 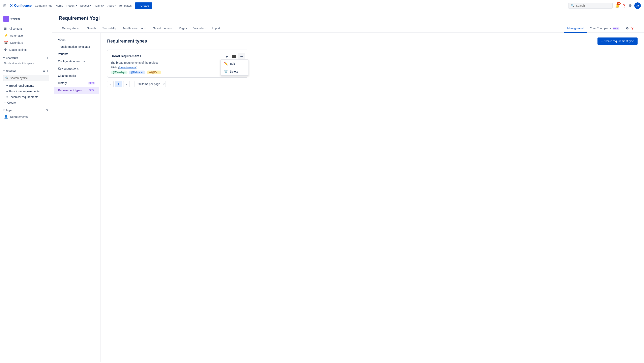 I want to click on requirements-link: 3 requirements, so click(x=128, y=68).